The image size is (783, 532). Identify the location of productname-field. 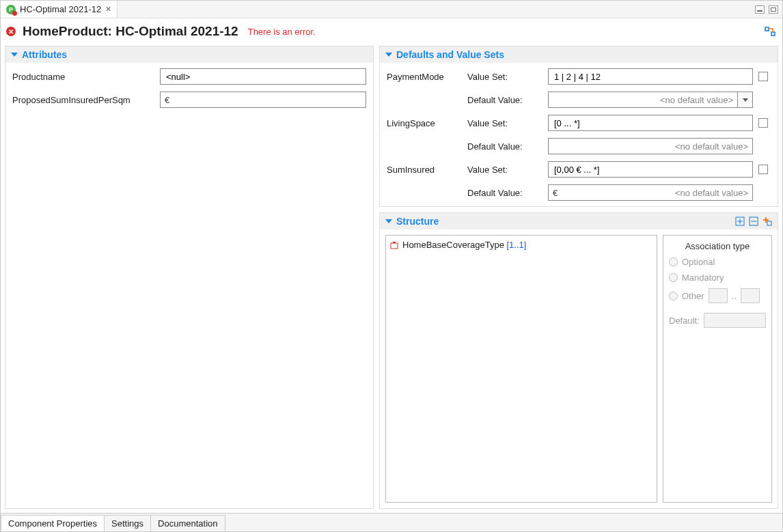
(263, 76).